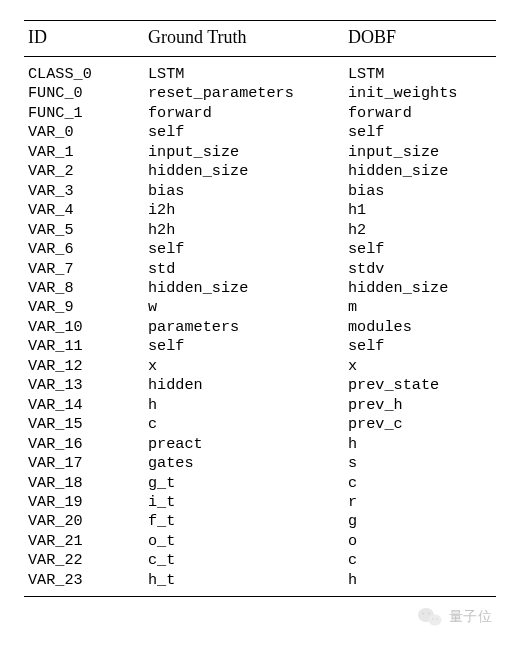 The width and height of the screenshot is (520, 646). What do you see at coordinates (420, 464) in the screenshot?
I see `cell-dobf: s` at bounding box center [420, 464].